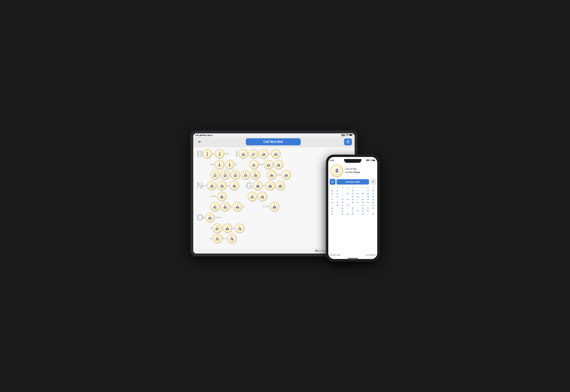 The width and height of the screenshot is (570, 392). Describe the element at coordinates (273, 142) in the screenshot. I see `call-next-ball-button: Call Next Ball` at that location.